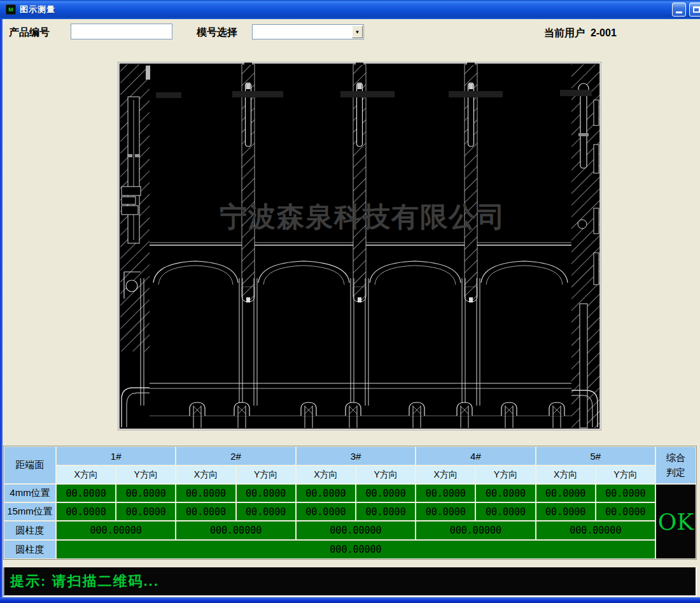  I want to click on table-corner-label: 距端面, so click(30, 465).